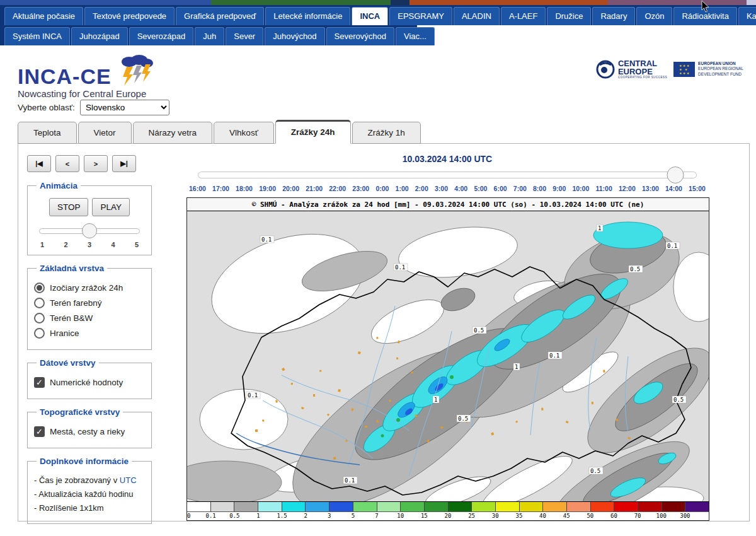 Image resolution: width=756 pixels, height=536 pixels. I want to click on checkbox-option-numerick-hodnoty: ✓Numerické hodnoty, so click(89, 382).